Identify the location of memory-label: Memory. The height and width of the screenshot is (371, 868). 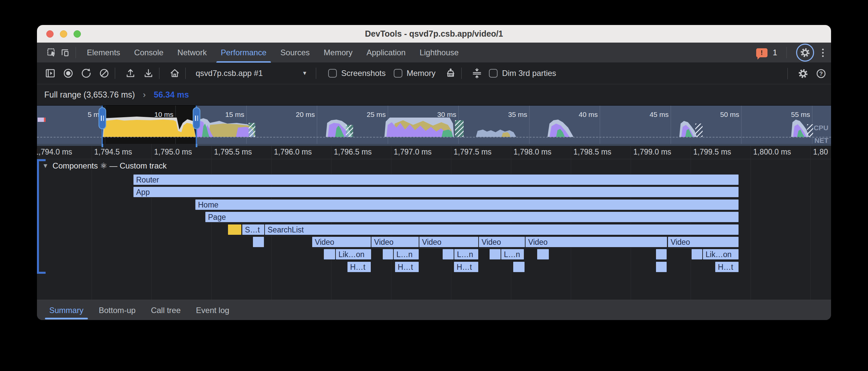
(421, 73).